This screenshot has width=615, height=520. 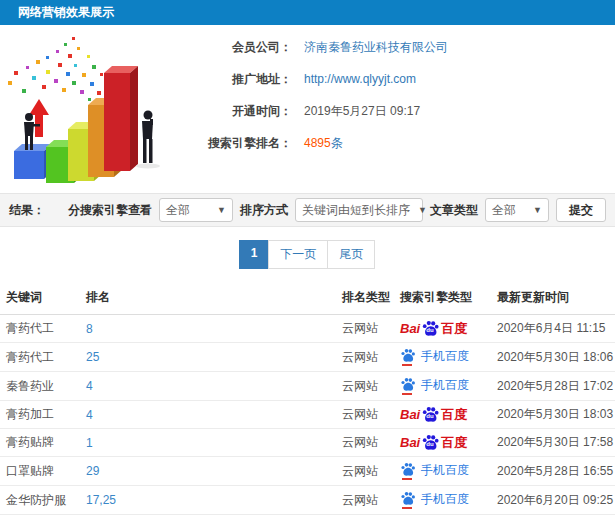 I want to click on keyword-column-header: 关键词, so click(x=40, y=298).